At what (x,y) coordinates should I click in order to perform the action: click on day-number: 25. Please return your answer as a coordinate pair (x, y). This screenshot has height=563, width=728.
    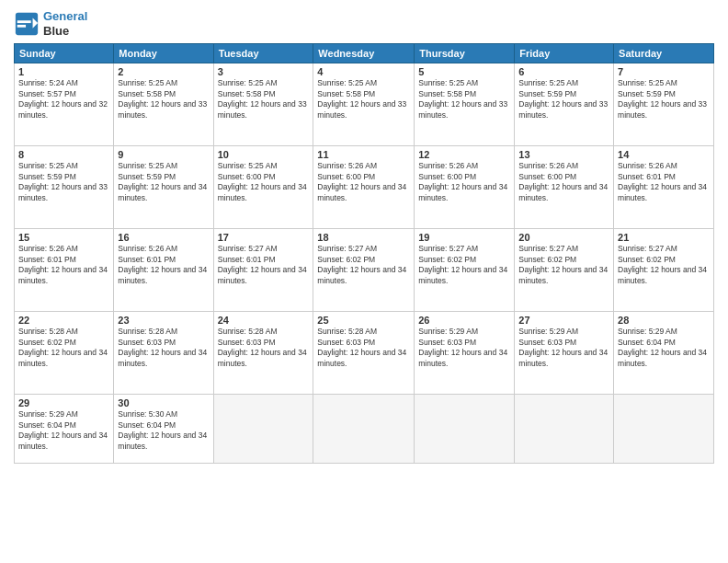
    Looking at the image, I should click on (364, 320).